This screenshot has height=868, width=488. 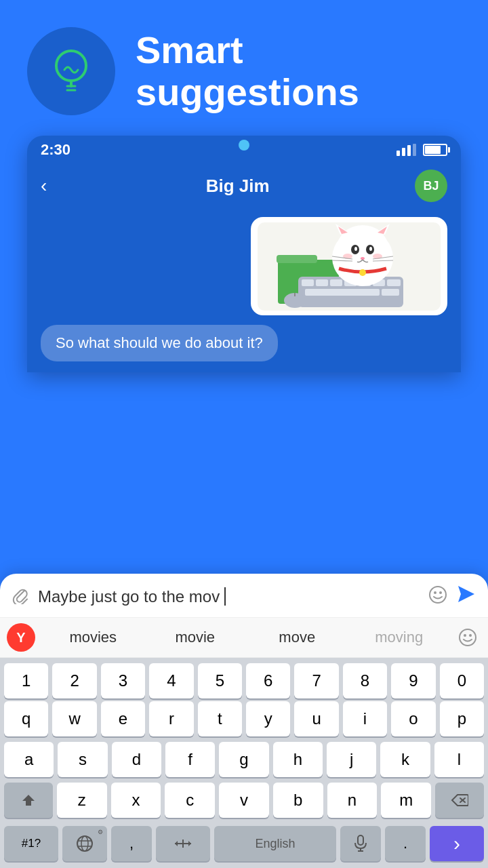 What do you see at coordinates (43, 186) in the screenshot?
I see `back-button: ‹` at bounding box center [43, 186].